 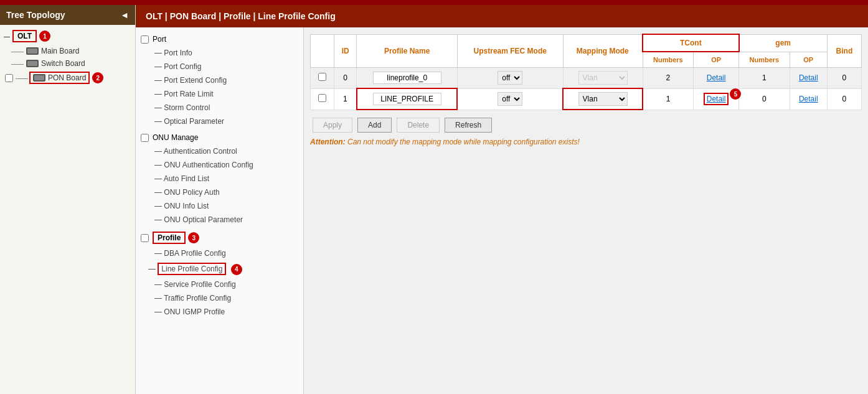 I want to click on ponboard-icon, so click(x=39, y=78).